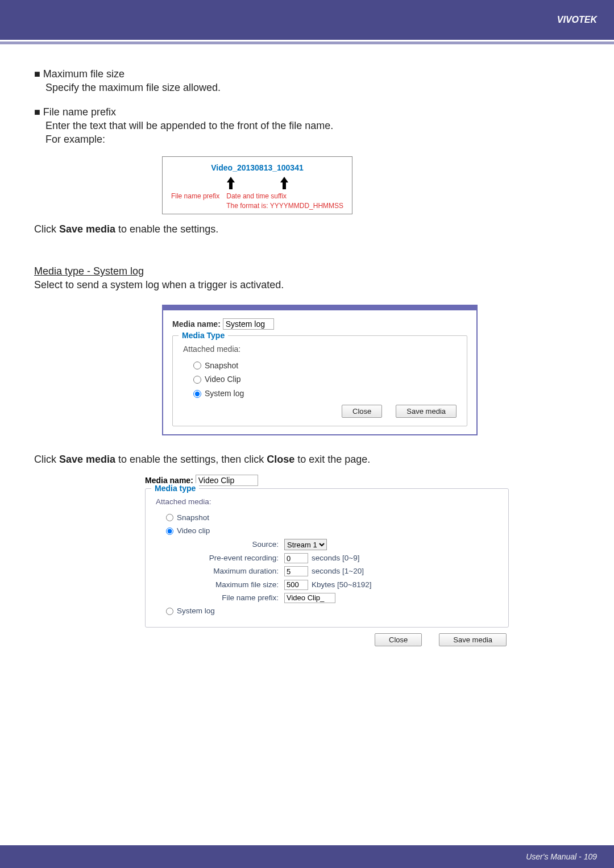 The height and width of the screenshot is (868, 614). Describe the element at coordinates (285, 201) in the screenshot. I see `example-suffix-label: Date and time suffix The format is: YYYY…` at that location.